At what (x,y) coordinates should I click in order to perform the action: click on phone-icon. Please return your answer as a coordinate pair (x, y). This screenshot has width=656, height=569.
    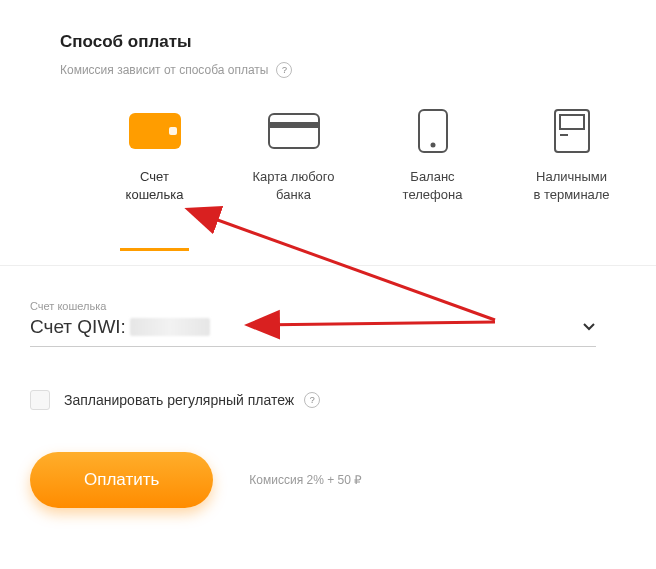
    Looking at the image, I should click on (433, 131).